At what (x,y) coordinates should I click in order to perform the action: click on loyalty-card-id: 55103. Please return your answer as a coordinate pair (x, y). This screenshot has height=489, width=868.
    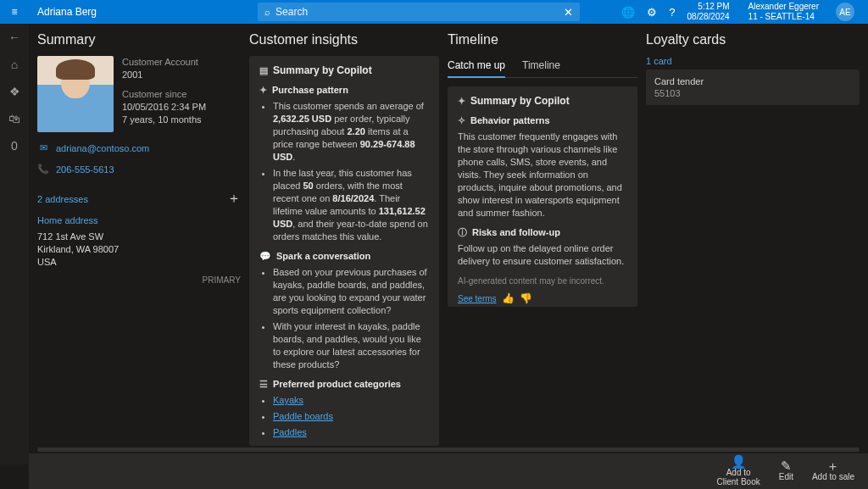
    Looking at the image, I should click on (753, 93).